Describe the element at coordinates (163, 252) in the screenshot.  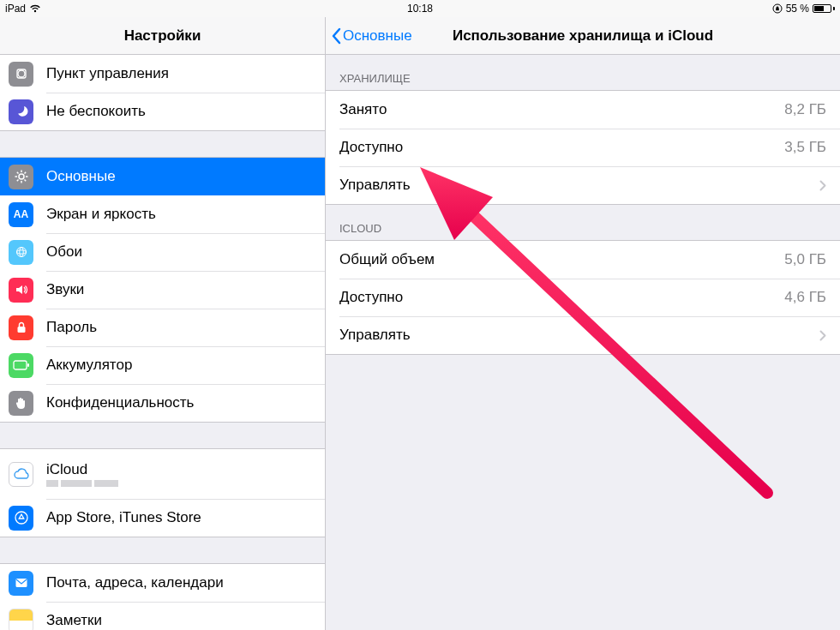
I see `sidebar-item-wallpaper: Обои` at that location.